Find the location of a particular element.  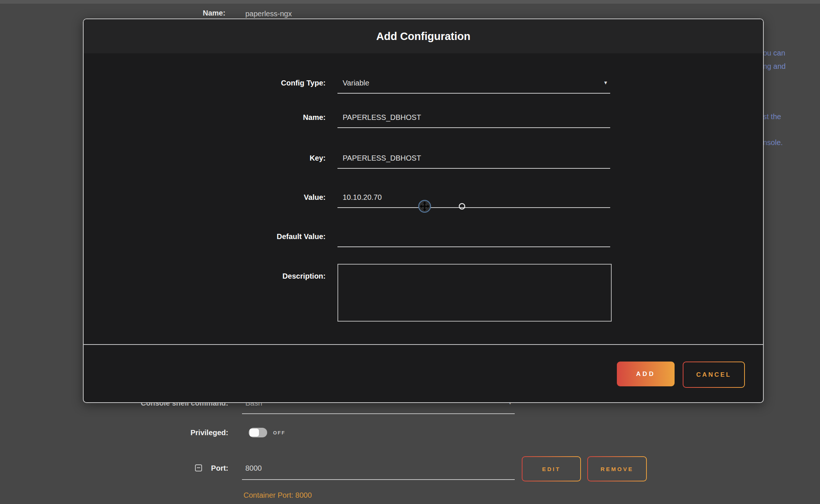

description-textarea is located at coordinates (474, 293).